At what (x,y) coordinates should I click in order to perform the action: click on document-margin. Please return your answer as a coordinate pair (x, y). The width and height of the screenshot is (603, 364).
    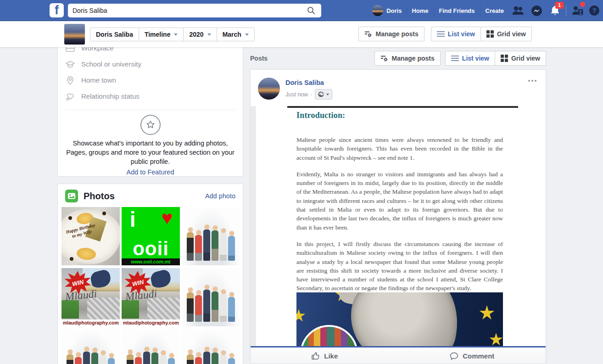
    Looking at the image, I should click on (253, 226).